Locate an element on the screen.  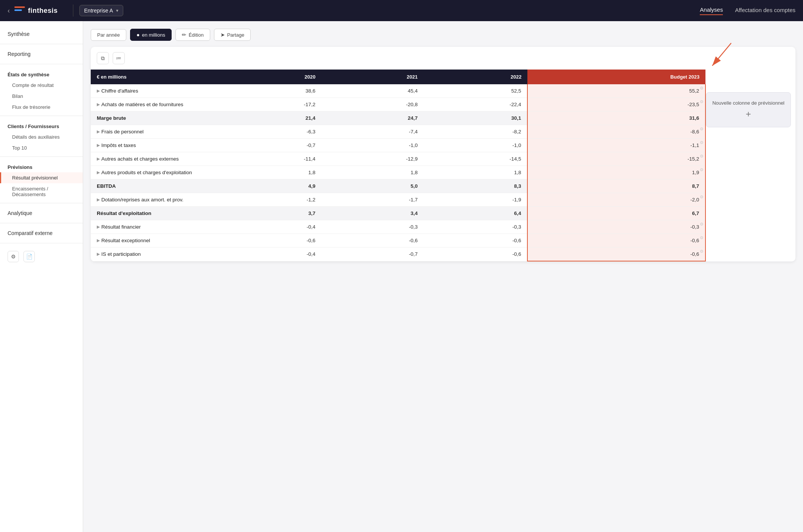
copy-icon: ⧉ is located at coordinates (103, 58).